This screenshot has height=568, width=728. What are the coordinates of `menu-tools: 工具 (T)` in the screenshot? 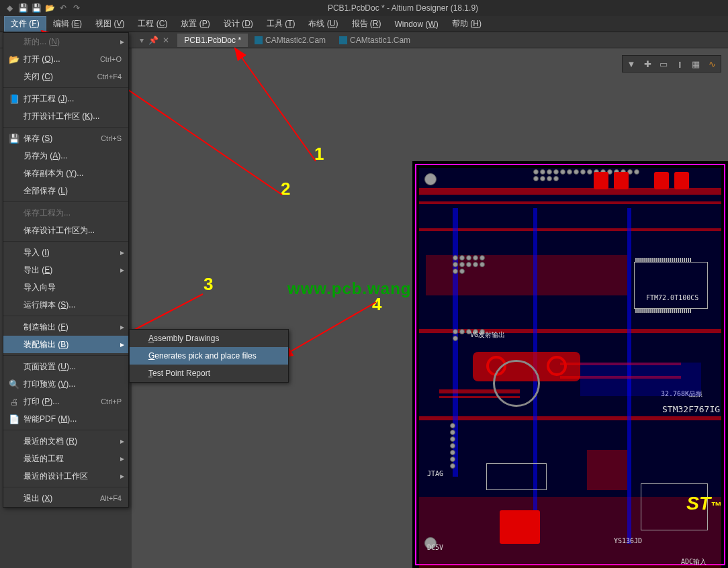 It's located at (281, 24).